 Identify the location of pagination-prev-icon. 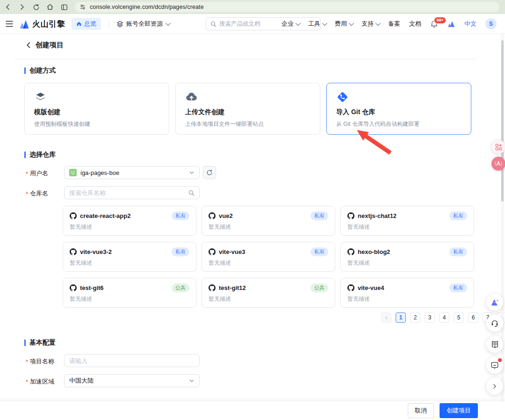
(386, 318).